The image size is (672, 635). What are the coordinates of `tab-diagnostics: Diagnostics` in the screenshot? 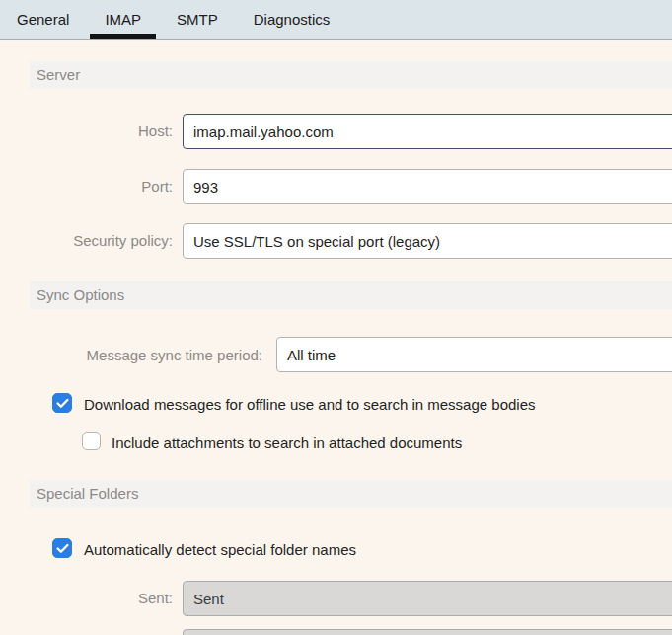 It's located at (292, 20).